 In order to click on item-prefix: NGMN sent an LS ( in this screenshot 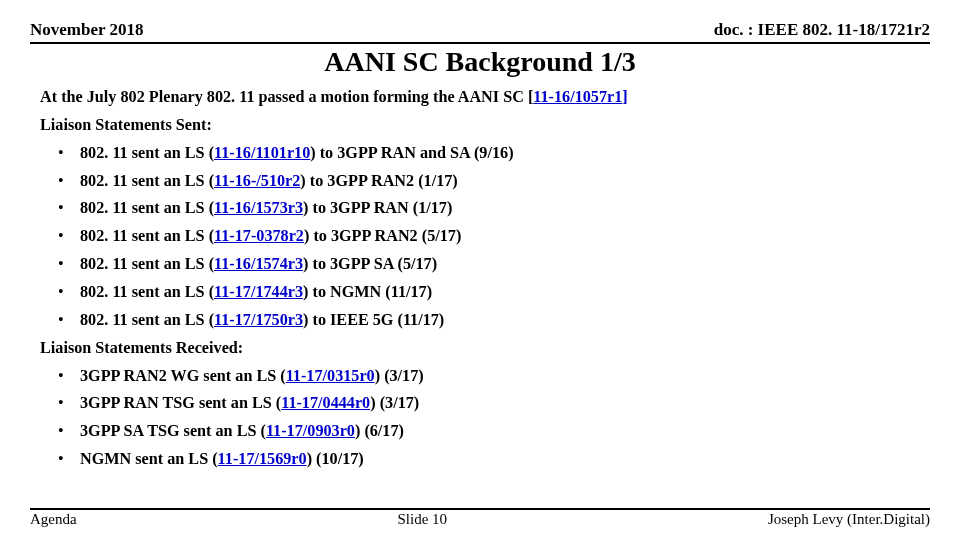, I will do `click(149, 459)`.